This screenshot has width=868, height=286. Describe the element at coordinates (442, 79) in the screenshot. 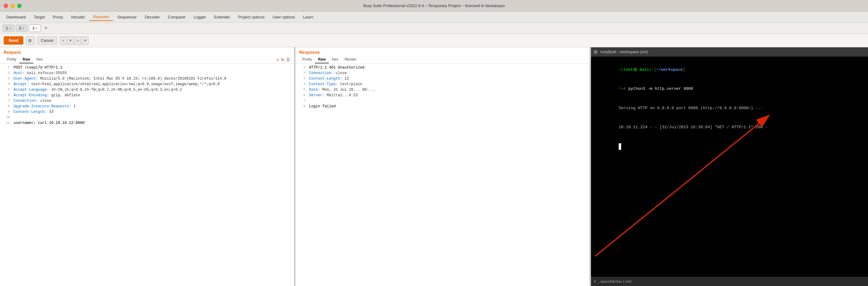

I see `res-line-3: 3 Content-Length: 12` at that location.